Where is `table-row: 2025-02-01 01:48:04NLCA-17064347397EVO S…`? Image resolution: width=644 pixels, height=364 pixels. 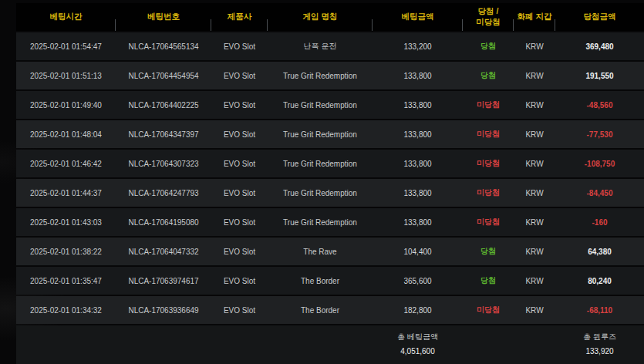 table-row: 2025-02-01 01:48:04NLCA-17064347397EVO S… is located at coordinates (330, 134).